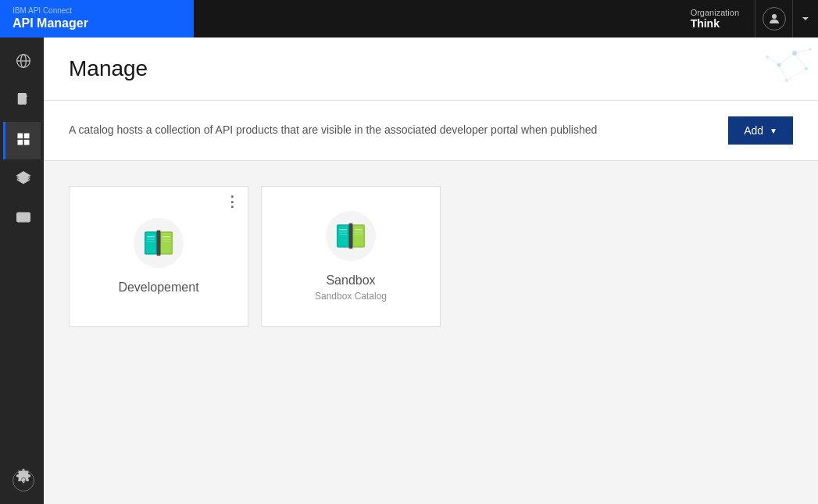 The image size is (818, 504). Describe the element at coordinates (23, 141) in the screenshot. I see `grid-icon` at that location.